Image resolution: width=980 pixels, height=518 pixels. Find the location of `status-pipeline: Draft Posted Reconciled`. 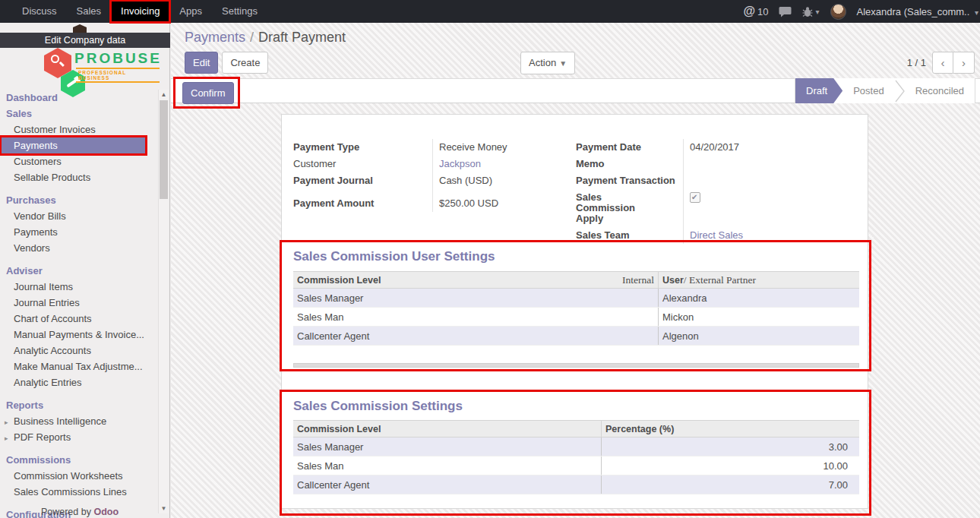

status-pipeline: Draft Posted Reconciled is located at coordinates (885, 91).